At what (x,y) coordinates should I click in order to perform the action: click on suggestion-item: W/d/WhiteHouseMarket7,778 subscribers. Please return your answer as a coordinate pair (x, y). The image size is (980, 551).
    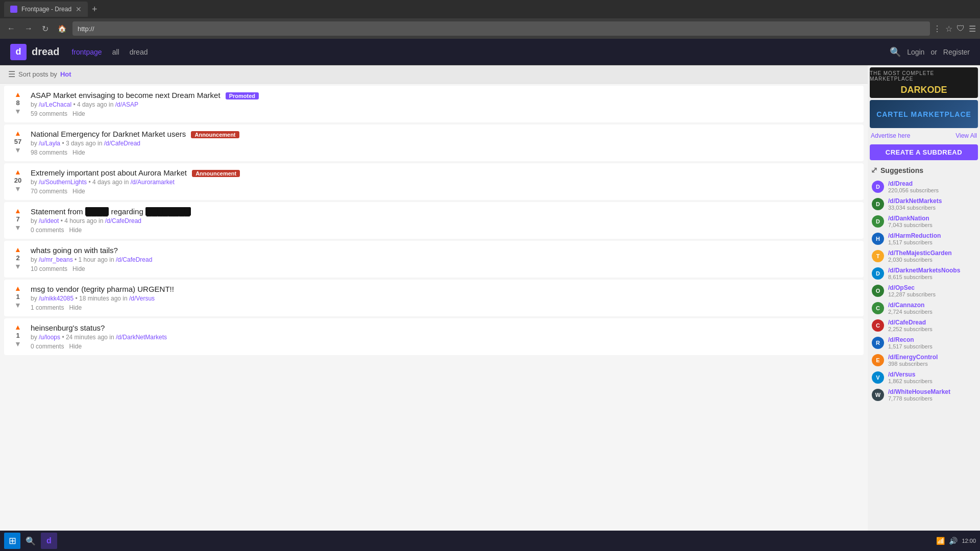
    Looking at the image, I should click on (924, 395).